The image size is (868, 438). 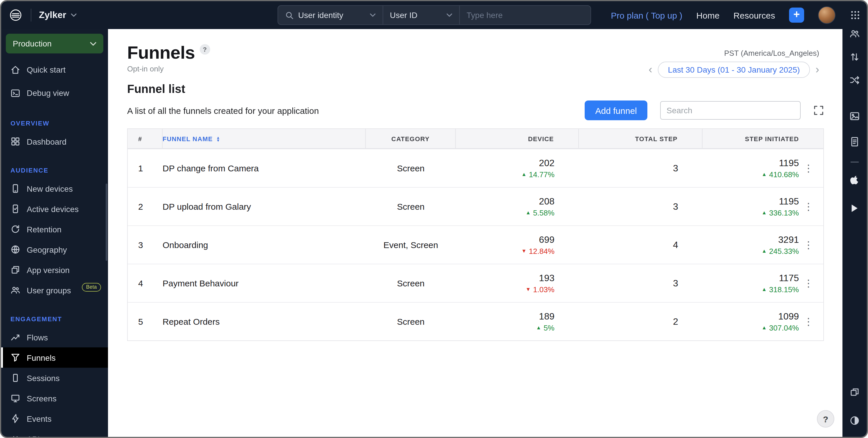 What do you see at coordinates (411, 245) in the screenshot?
I see `funnel-category: Event, Screen` at bounding box center [411, 245].